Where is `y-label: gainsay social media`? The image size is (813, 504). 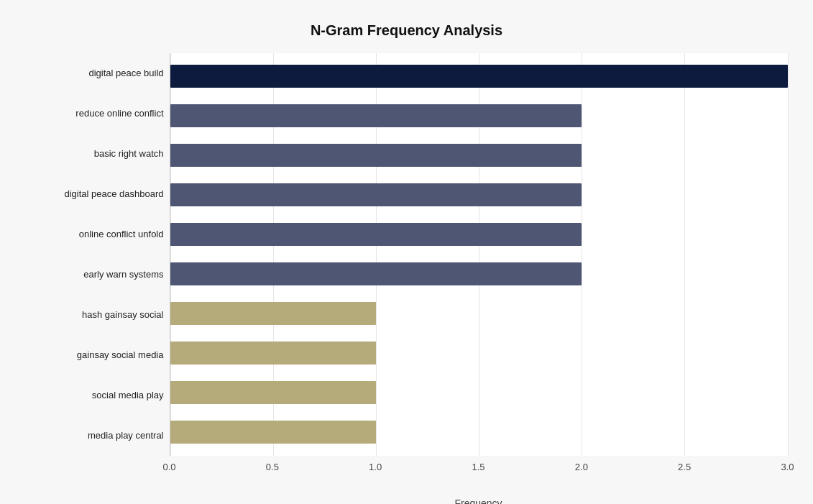
y-label: gainsay social media is located at coordinates (95, 355).